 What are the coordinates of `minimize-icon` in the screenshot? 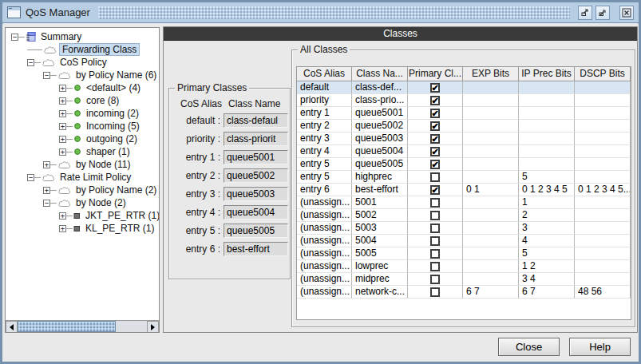 It's located at (585, 13).